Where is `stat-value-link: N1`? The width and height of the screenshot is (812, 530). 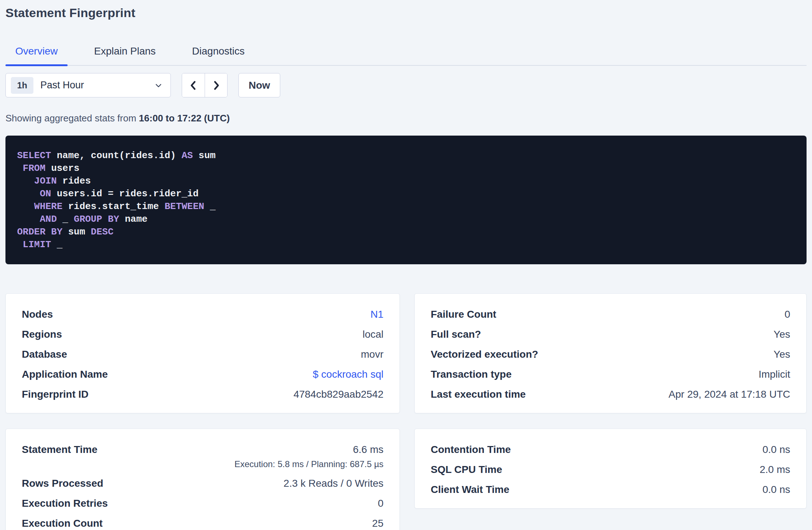 stat-value-link: N1 is located at coordinates (377, 314).